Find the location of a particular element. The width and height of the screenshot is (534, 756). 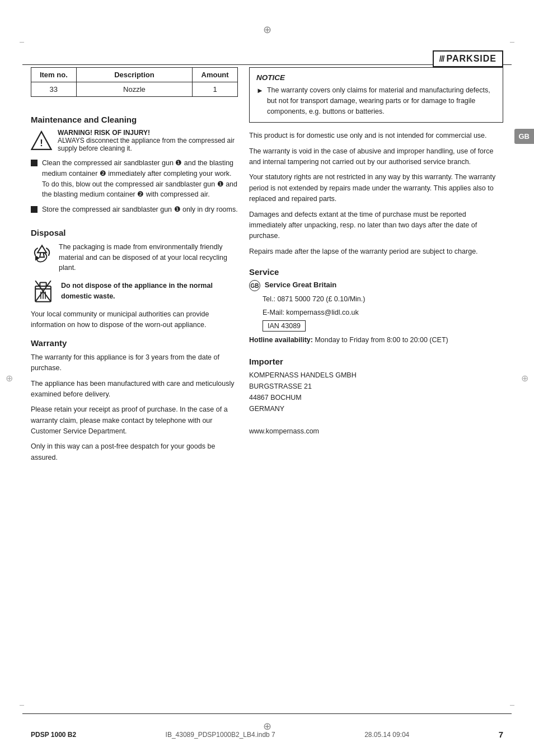

parts-table: Item no. Description Amount 33Nozzle1 is located at coordinates (134, 82).